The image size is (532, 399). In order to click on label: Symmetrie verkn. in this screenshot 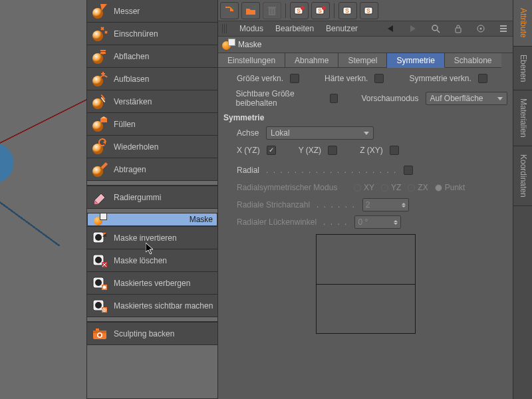, I will do `click(440, 78)`.